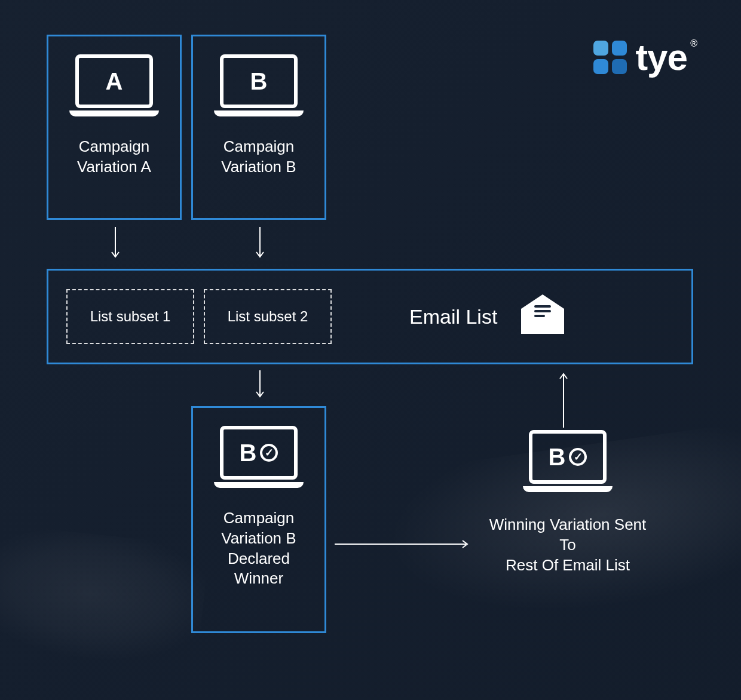 The width and height of the screenshot is (741, 700). What do you see at coordinates (661, 57) in the screenshot?
I see `logo-name: tye®` at bounding box center [661, 57].